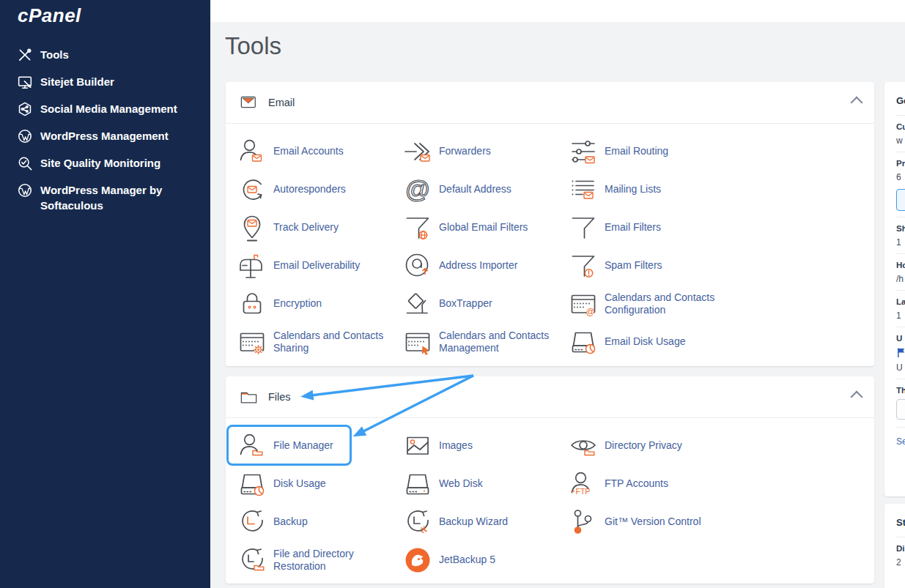 Image resolution: width=905 pixels, height=588 pixels. What do you see at coordinates (25, 55) in the screenshot?
I see `tools-icon` at bounding box center [25, 55].